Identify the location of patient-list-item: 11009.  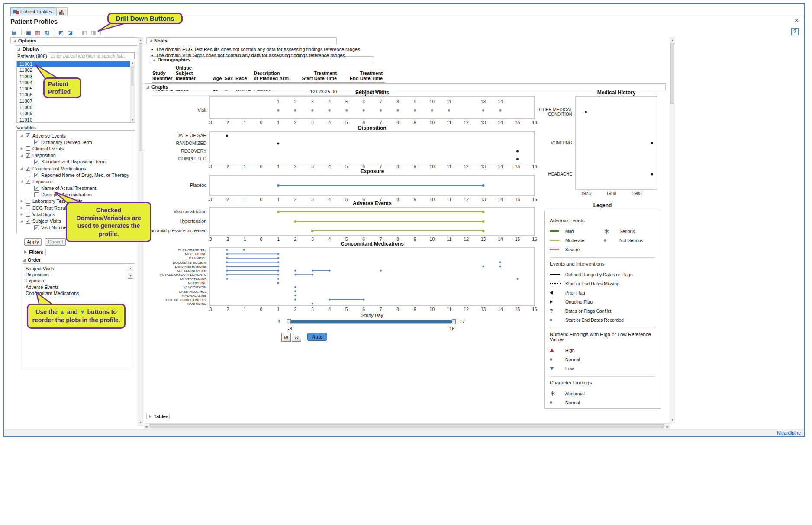
(74, 113).